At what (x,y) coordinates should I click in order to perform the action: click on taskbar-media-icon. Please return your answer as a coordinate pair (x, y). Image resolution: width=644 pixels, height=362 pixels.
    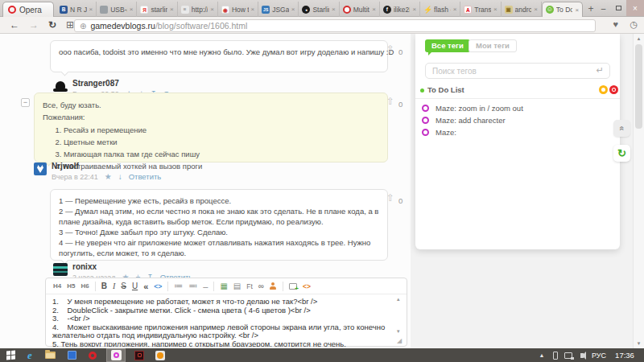
    Looking at the image, I should click on (160, 356).